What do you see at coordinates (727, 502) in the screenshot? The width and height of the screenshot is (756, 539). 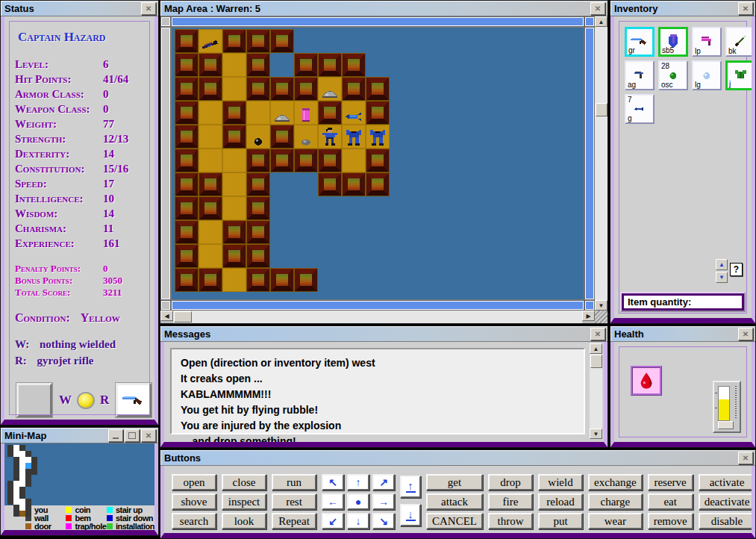 I see `command-button-deactivate: deactivate` at bounding box center [727, 502].